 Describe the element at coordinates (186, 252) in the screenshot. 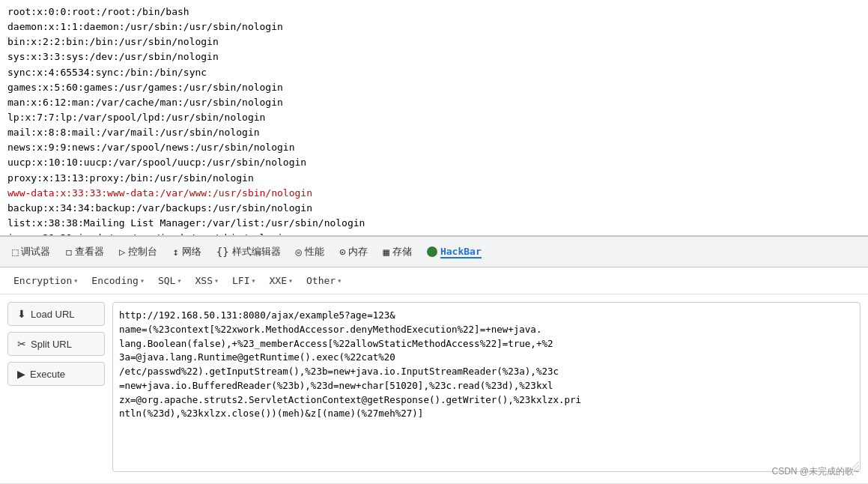

I see `devtools-item-network: ↕网络` at that location.